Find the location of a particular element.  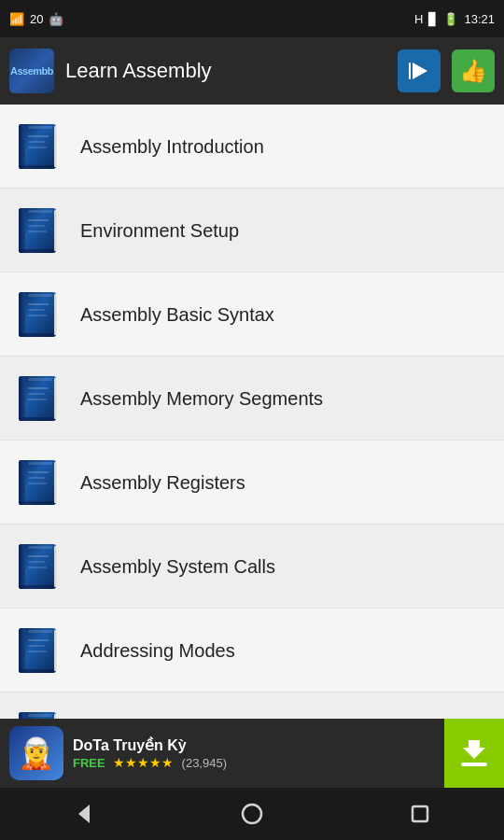

play-icon is located at coordinates (419, 71).